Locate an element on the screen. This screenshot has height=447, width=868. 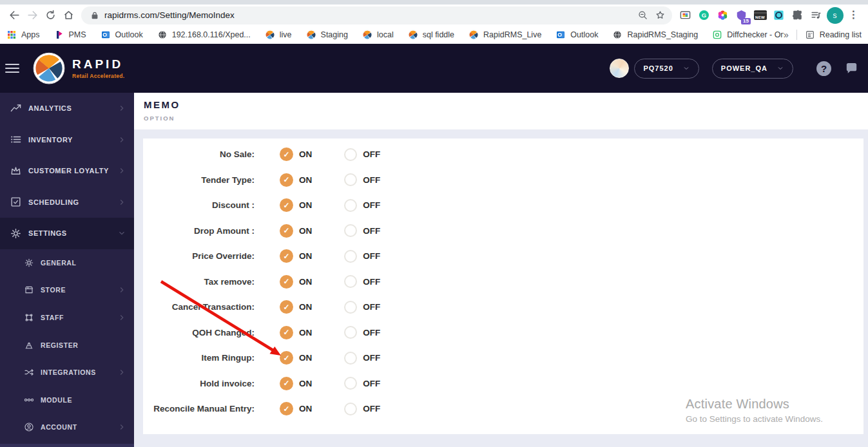
option-label: QOH Changed: is located at coordinates (198, 332).